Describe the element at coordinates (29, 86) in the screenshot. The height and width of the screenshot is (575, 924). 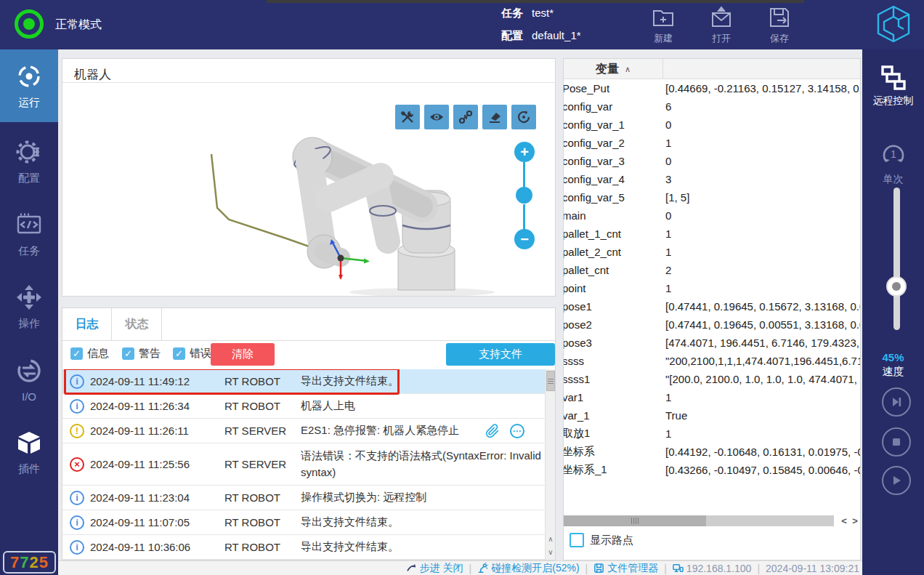
I see `sidebar-item-run: 运行` at that location.